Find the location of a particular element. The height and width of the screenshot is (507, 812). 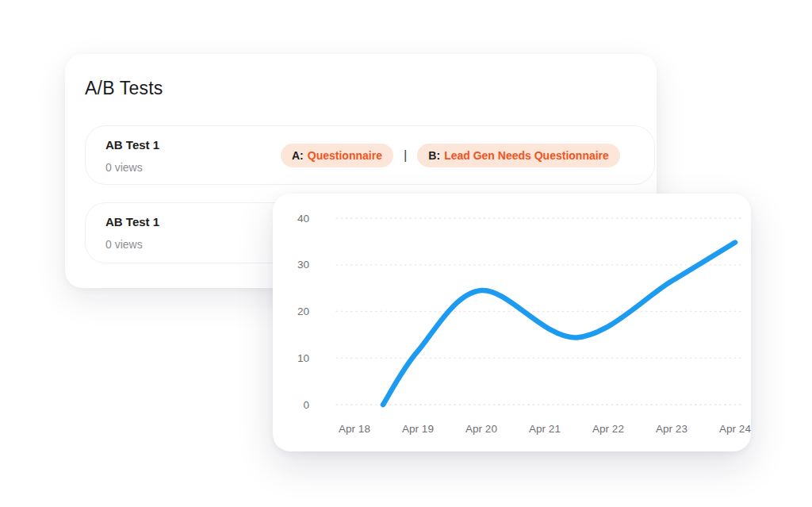

variant-b-badge: B: Lead Gen Needs Questionnaire is located at coordinates (519, 156).